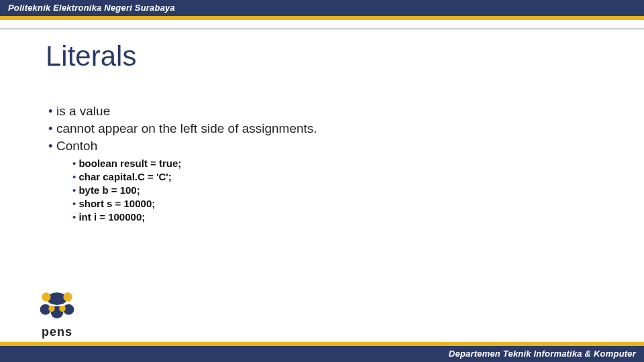 The width and height of the screenshot is (644, 362). What do you see at coordinates (182, 164) in the screenshot?
I see `bullet-list: is a value cannot appear on the left sid…` at bounding box center [182, 164].